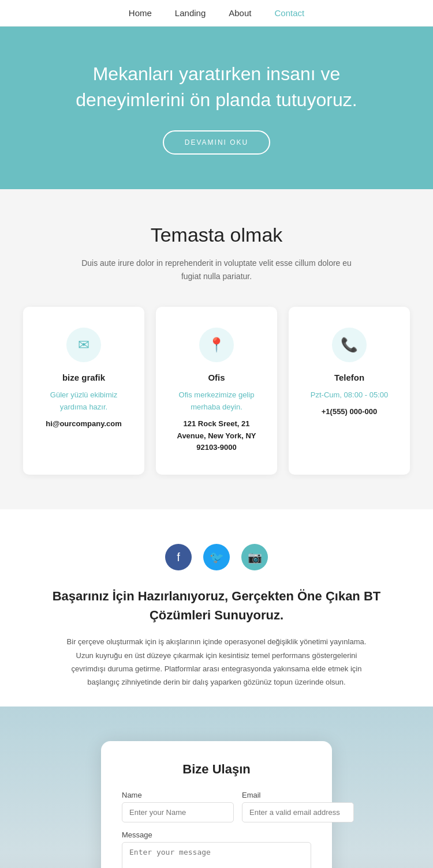 The height and width of the screenshot is (868, 433). I want to click on nav-contact: Contact, so click(289, 13).